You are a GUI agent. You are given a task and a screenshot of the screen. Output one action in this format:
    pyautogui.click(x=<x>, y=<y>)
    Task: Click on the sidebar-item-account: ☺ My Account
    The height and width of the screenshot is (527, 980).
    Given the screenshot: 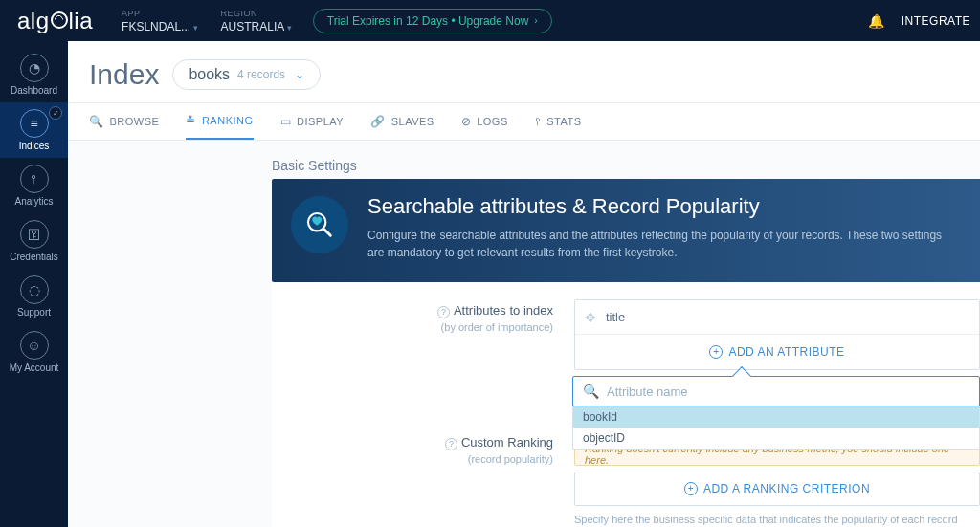 What is the action you would take?
    pyautogui.click(x=34, y=352)
    